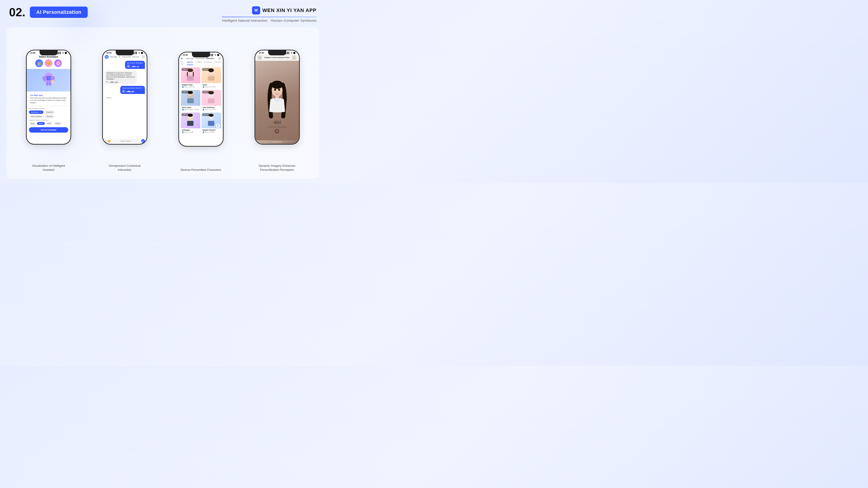 This screenshot has height=488, width=868. I want to click on hold-to-speak-btn: Hold to Speak, so click(126, 141).